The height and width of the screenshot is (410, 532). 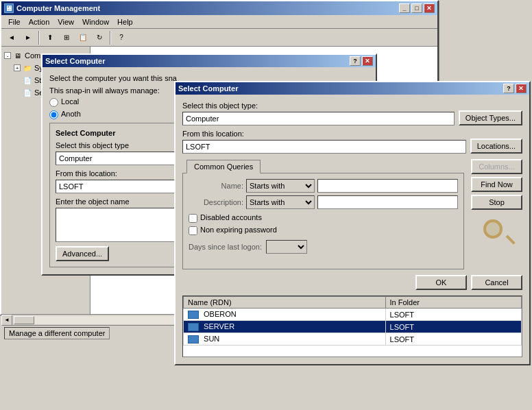 What do you see at coordinates (193, 230) in the screenshot?
I see `non-expiring-checkbox` at bounding box center [193, 230].